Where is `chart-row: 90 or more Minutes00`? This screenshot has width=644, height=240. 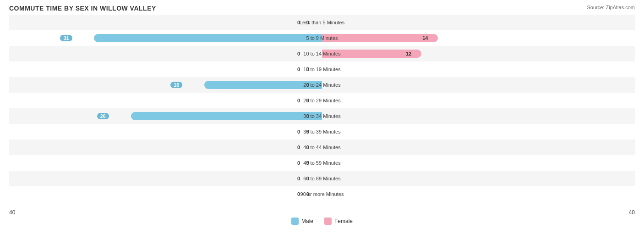 chart-row: 90 or more Minutes00 is located at coordinates (322, 194).